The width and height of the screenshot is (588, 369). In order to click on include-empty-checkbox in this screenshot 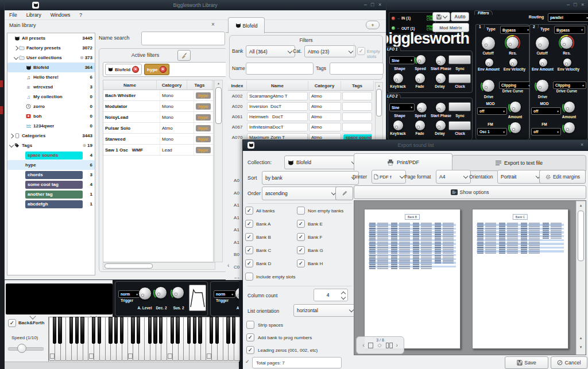, I will do `click(249, 277)`.